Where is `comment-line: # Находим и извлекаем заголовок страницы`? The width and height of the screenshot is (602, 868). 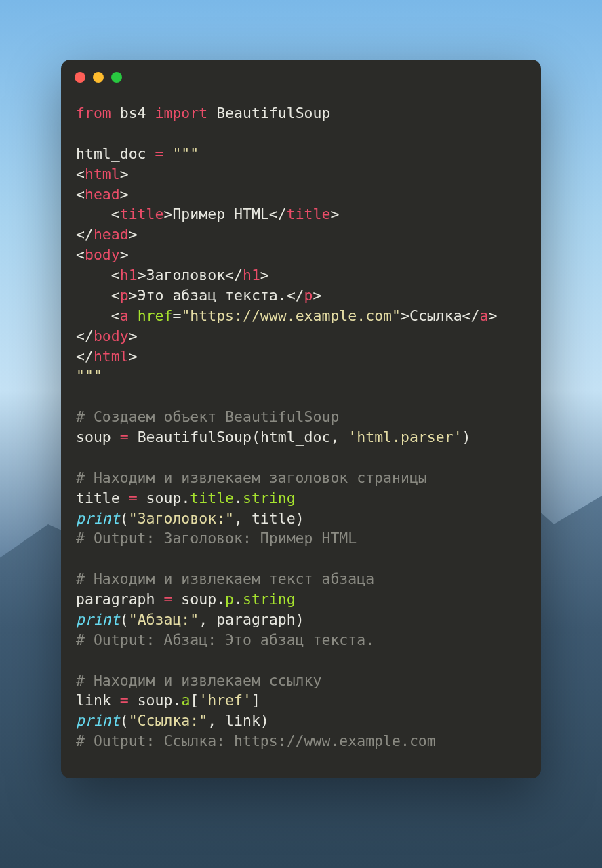 comment-line: # Находим и извлекаем заголовок страницы is located at coordinates (252, 477).